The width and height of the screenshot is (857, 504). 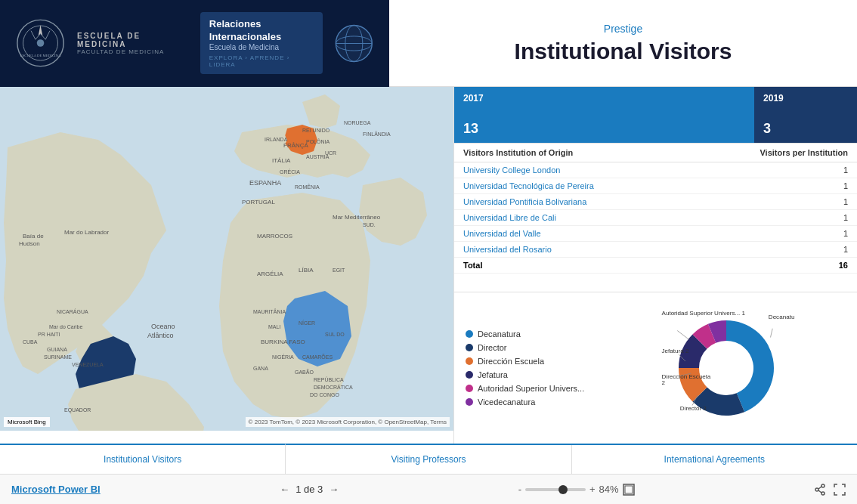 I want to click on status-icons, so click(x=830, y=490).